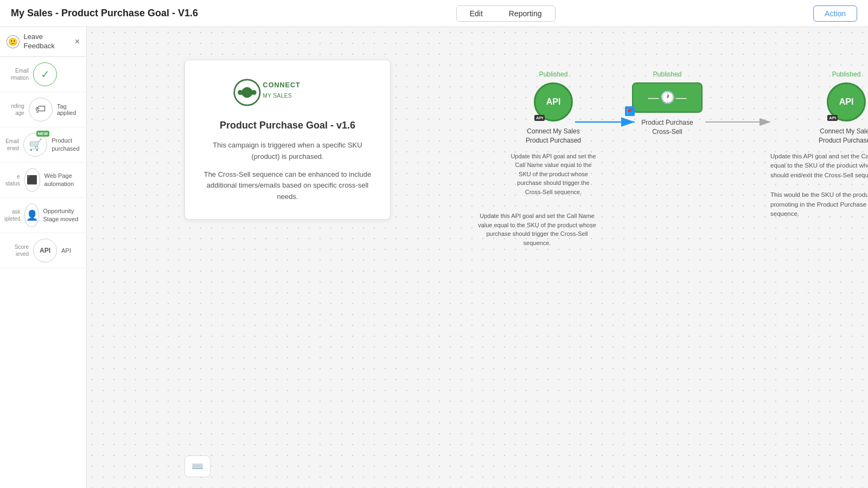 The image size is (868, 488). I want to click on reporting-button: Reporting, so click(525, 14).